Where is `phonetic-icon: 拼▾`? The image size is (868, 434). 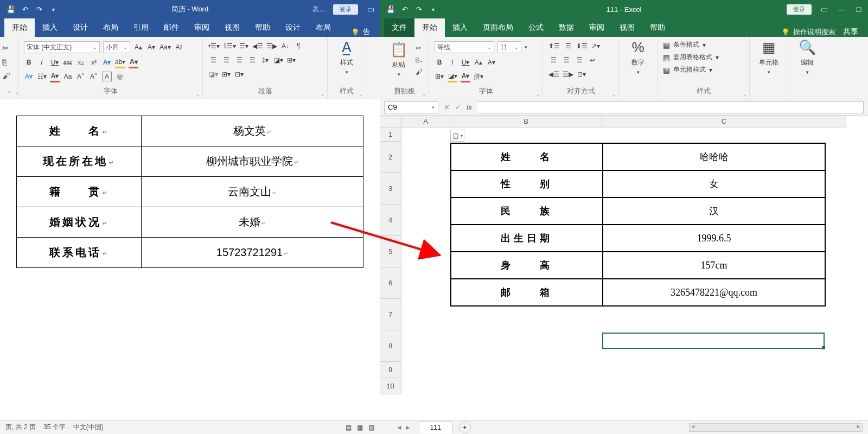 phonetic-icon: 拼▾ is located at coordinates (478, 76).